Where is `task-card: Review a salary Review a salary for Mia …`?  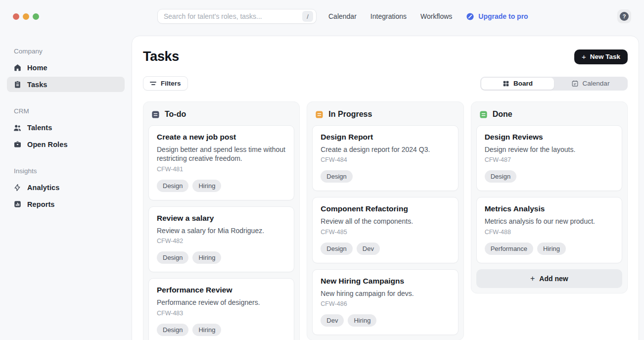 task-card: Review a salary Review a salary for Mia … is located at coordinates (222, 240).